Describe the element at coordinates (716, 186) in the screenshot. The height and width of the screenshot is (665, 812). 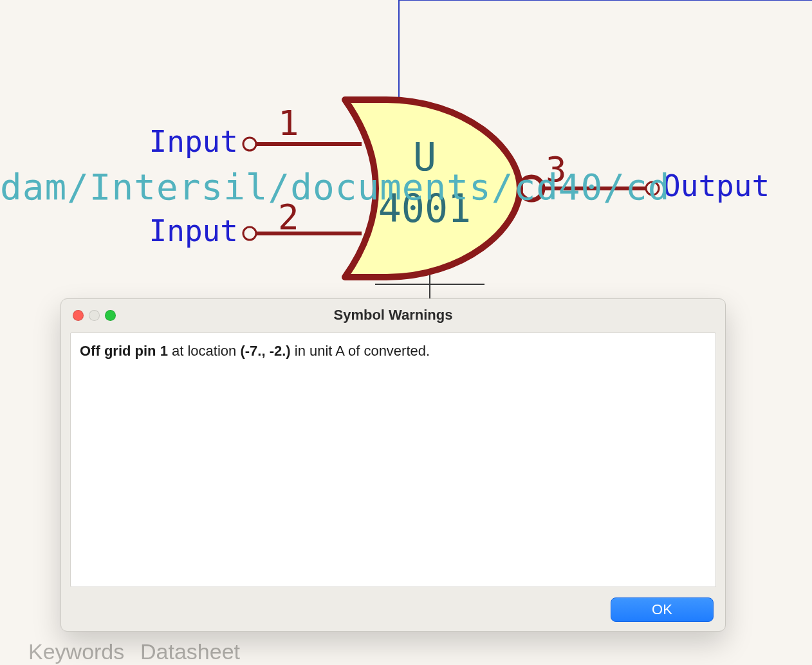
I see `pin-3-name: Output` at that location.